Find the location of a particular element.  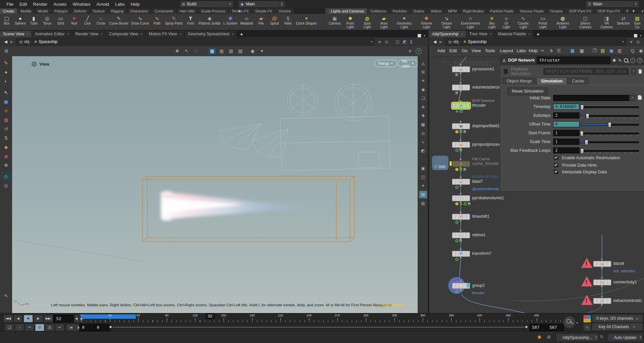

range-start-field: 0 is located at coordinates (87, 328).